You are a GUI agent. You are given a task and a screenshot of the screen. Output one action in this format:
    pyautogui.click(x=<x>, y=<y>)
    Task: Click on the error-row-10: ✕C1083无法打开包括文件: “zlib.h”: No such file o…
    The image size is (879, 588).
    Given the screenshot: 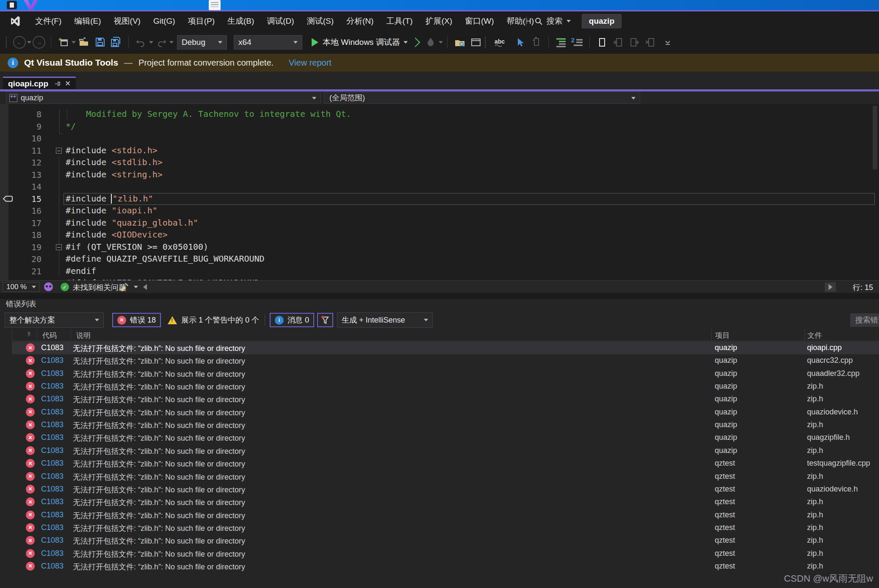 What is the action you would take?
    pyautogui.click(x=445, y=464)
    